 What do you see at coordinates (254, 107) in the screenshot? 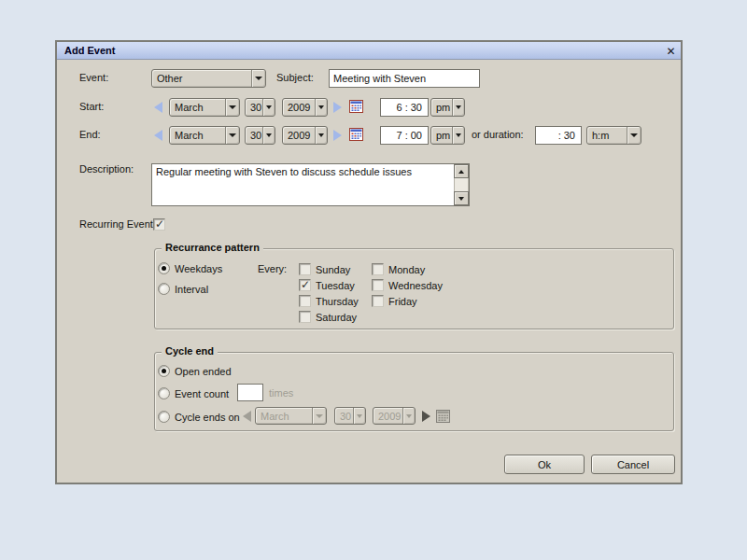
I see `start-day-value: 30` at bounding box center [254, 107].